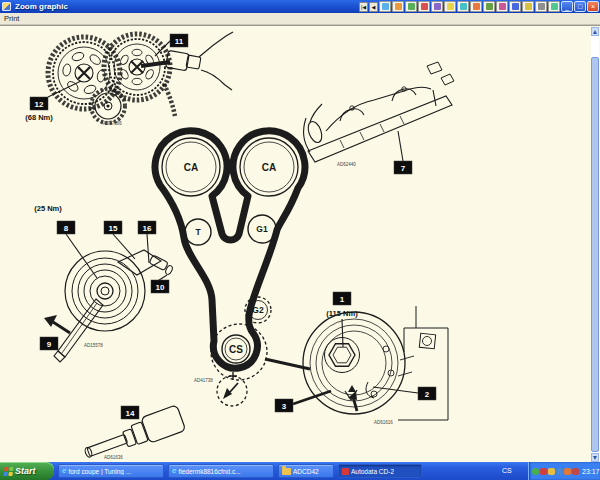 The width and height of the screenshot is (600, 480). Describe the element at coordinates (66, 228) in the screenshot. I see `callout-8: 8` at that location.